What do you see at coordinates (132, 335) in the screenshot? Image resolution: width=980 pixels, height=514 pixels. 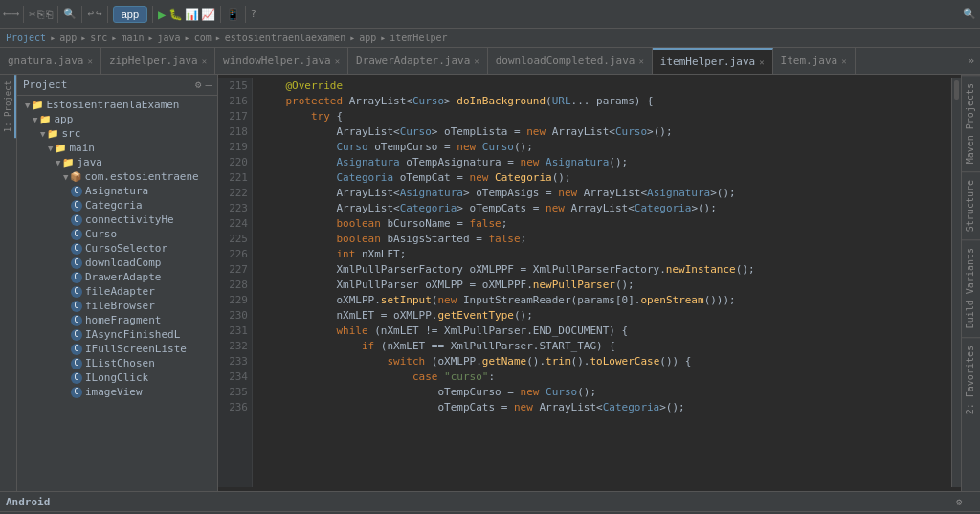 I see `tree-label-iasync: IAsyncFinishedL` at bounding box center [132, 335].